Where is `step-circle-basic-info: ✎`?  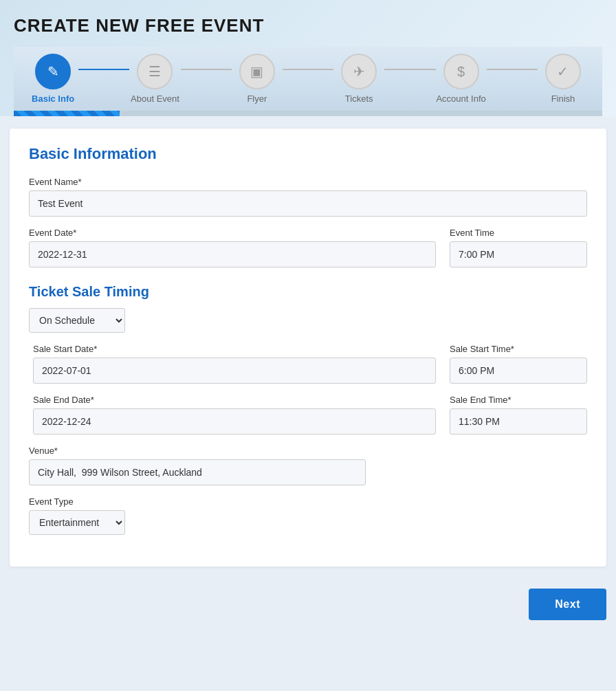 step-circle-basic-info: ✎ is located at coordinates (53, 72).